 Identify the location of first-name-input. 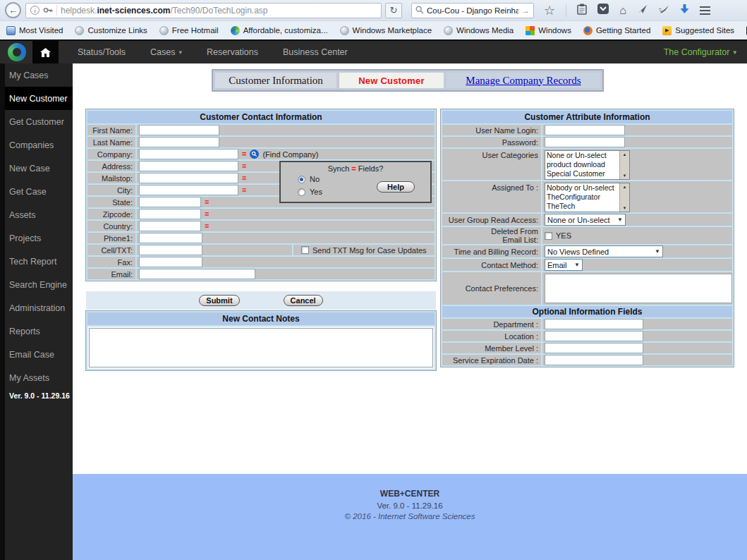
(179, 130).